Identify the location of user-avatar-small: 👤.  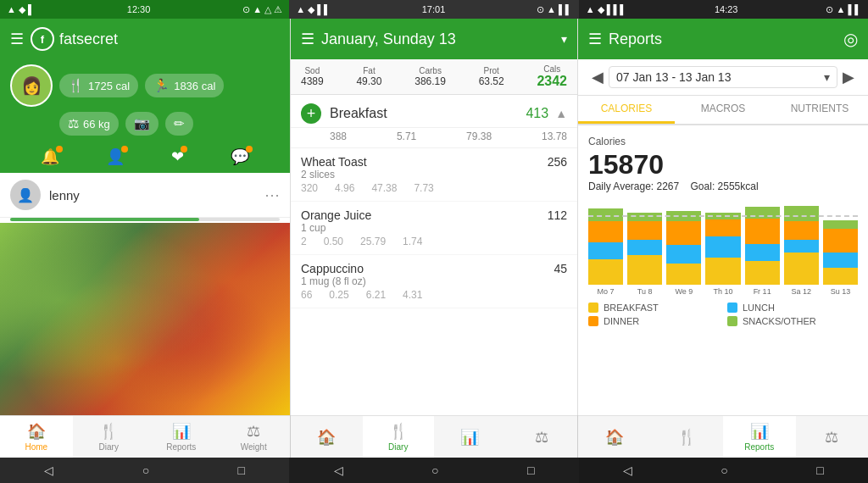
(25, 195).